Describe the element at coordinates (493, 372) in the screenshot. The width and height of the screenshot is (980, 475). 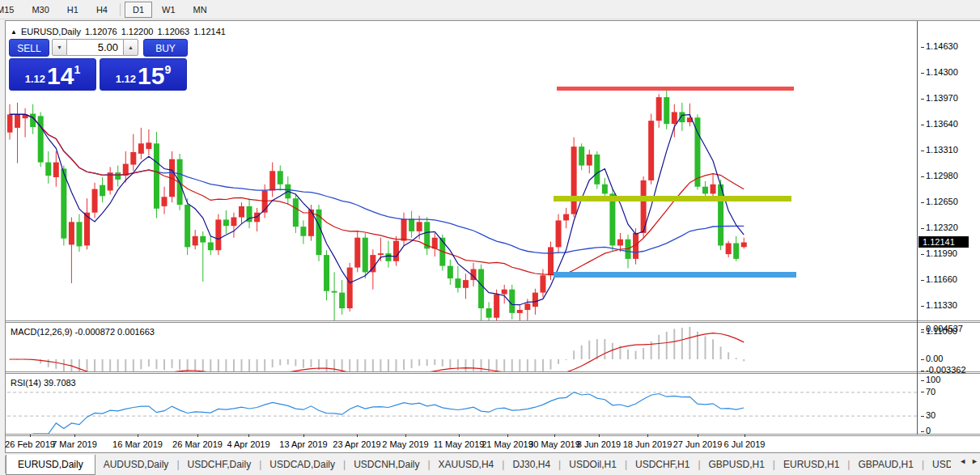
I see `rsi-panel-separator` at that location.